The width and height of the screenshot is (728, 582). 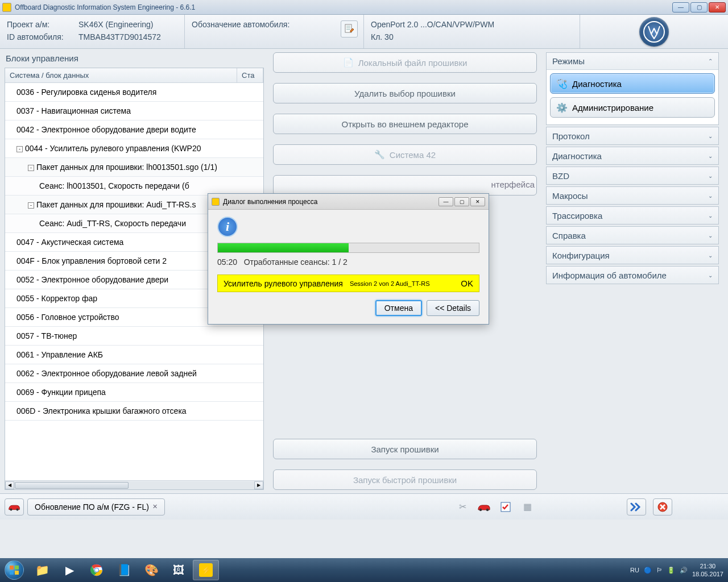 I want to click on section-header: Макросы⌄, so click(x=632, y=196).